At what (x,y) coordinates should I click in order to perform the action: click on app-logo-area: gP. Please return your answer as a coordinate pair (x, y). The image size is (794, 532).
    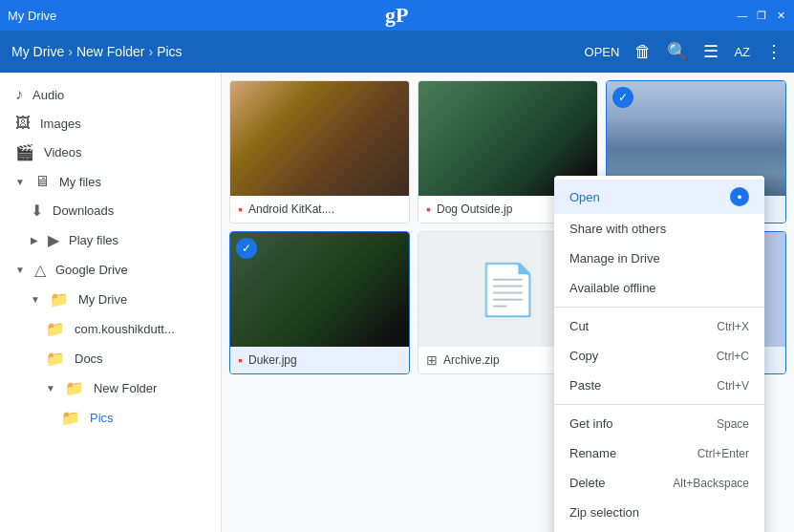
    Looking at the image, I should click on (397, 15).